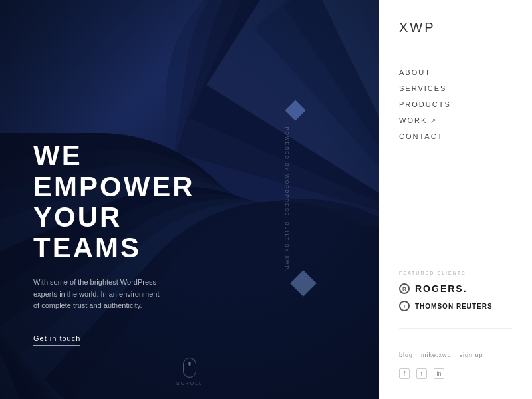 The width and height of the screenshot is (532, 399). I want to click on nav-item-work: WORK↗, so click(456, 120).